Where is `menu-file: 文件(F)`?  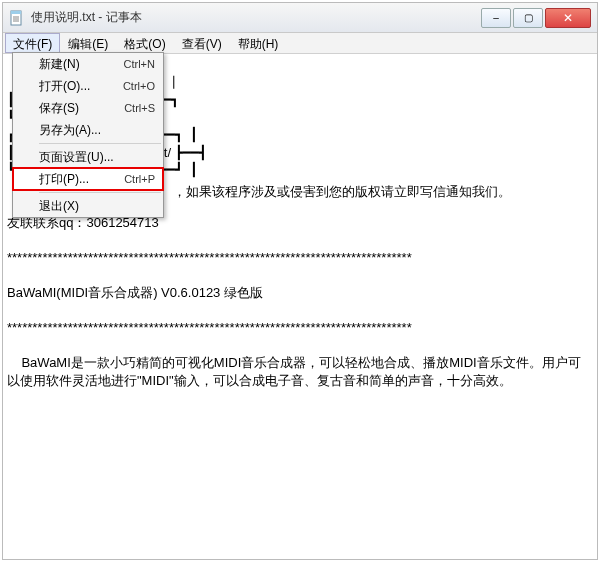 menu-file: 文件(F) is located at coordinates (32, 43).